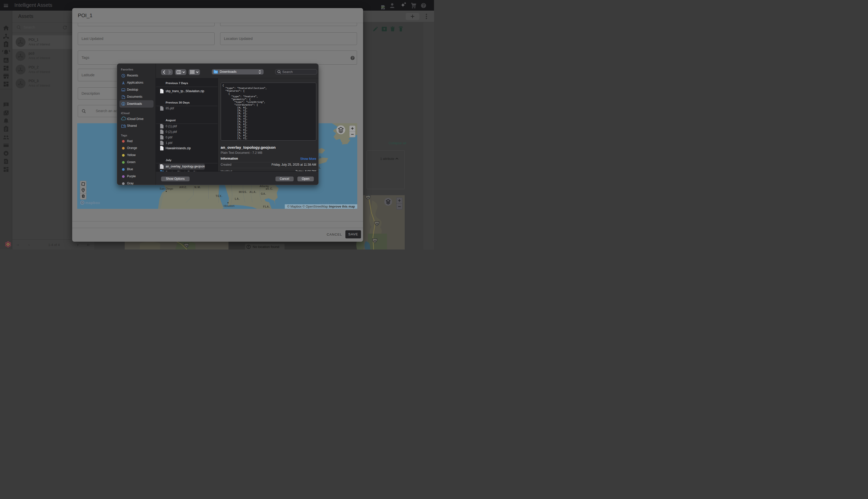  Describe the element at coordinates (198, 187) in the screenshot. I see `svg-text: N.M.` at that location.